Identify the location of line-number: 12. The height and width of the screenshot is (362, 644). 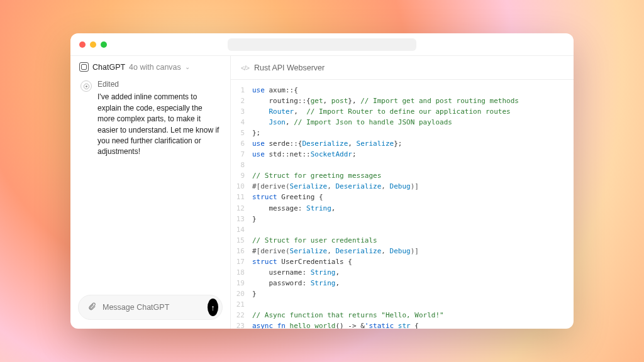
(242, 209).